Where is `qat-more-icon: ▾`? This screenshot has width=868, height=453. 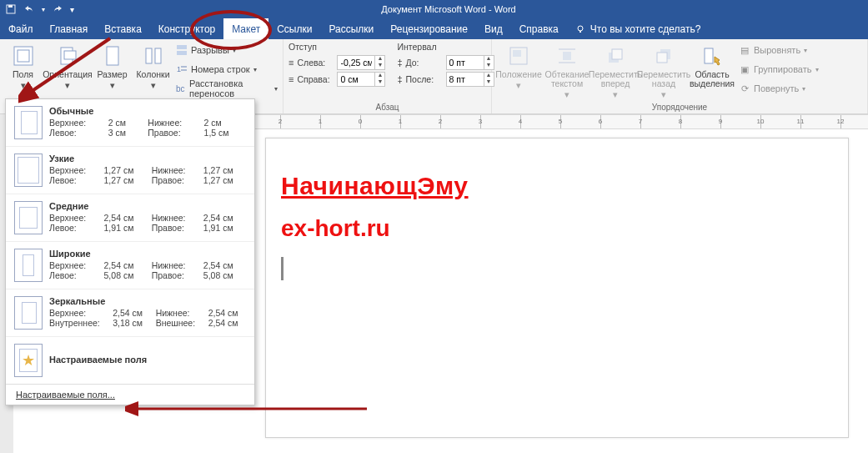 qat-more-icon: ▾ is located at coordinates (72, 10).